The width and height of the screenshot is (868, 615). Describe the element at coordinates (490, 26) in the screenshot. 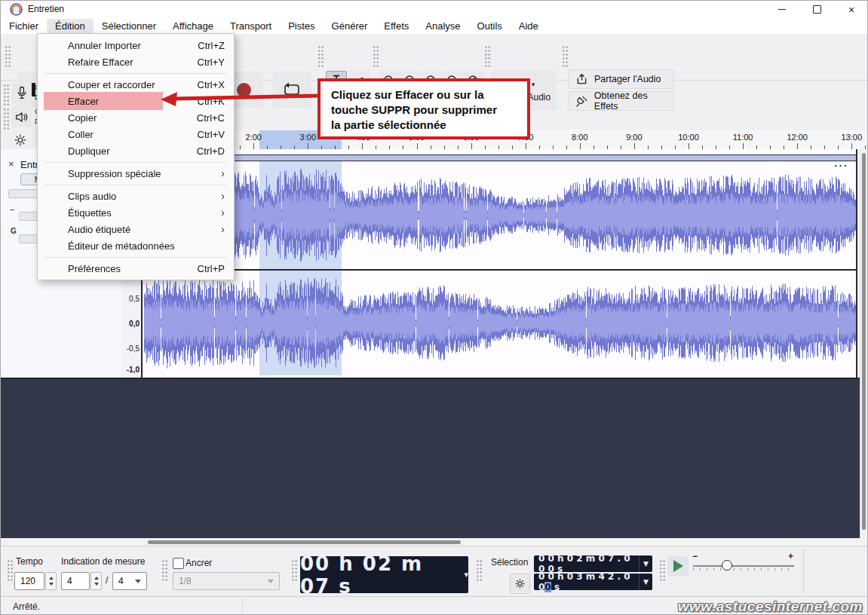

I see `menubar-item-outils: Outils` at that location.